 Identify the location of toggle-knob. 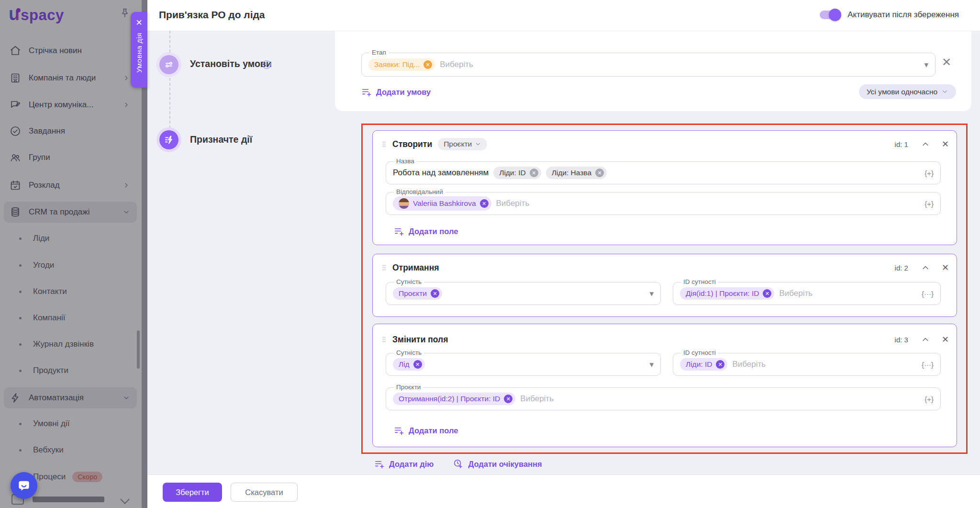
(835, 15).